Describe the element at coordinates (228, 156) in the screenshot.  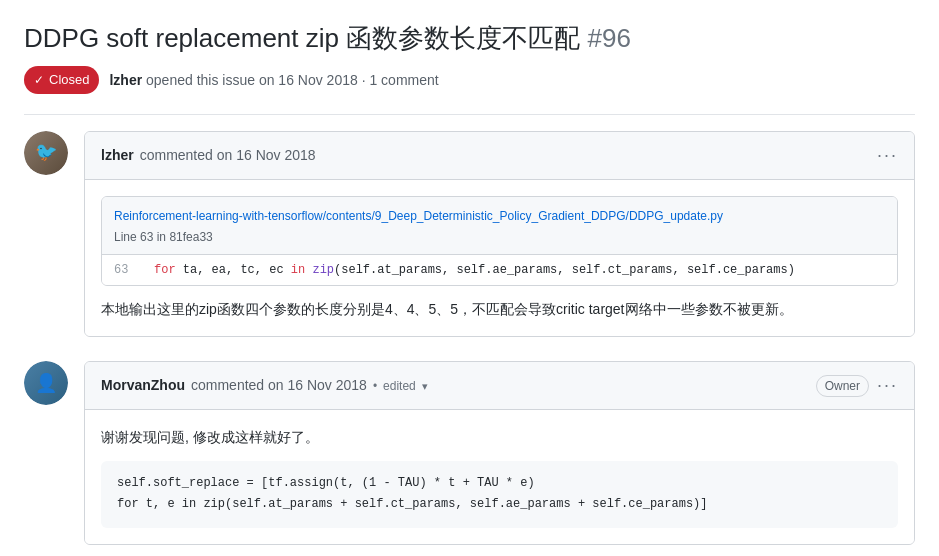
I see `comment-timestamp-1: commented on 16 Nov 2018` at that location.